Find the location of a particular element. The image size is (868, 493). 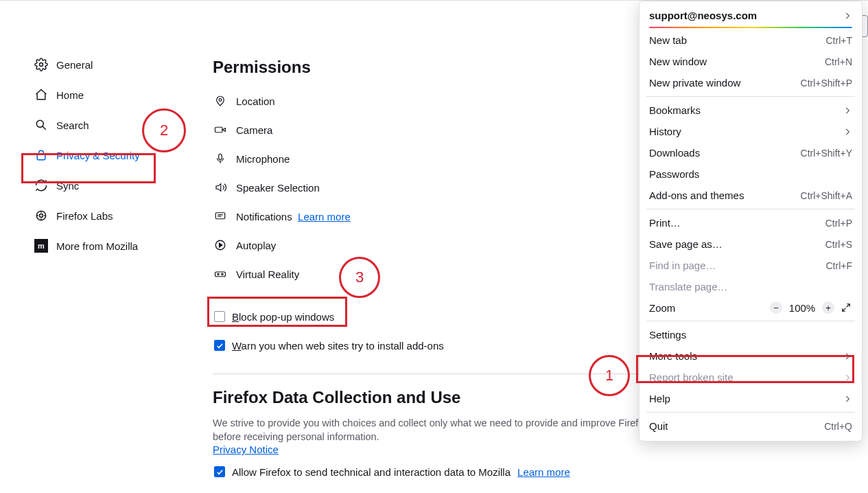

zoom-in-button: + is located at coordinates (828, 308).